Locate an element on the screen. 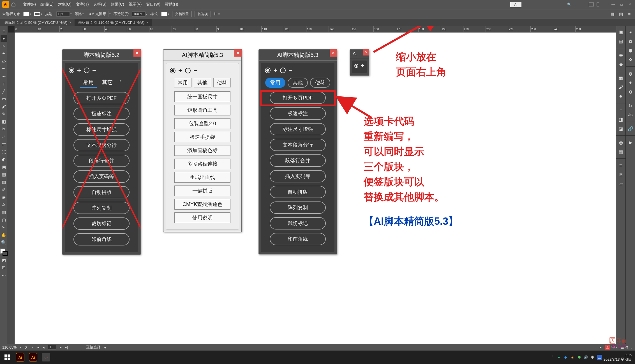  opt-panel-icon: ▤ is located at coordinates (621, 14).